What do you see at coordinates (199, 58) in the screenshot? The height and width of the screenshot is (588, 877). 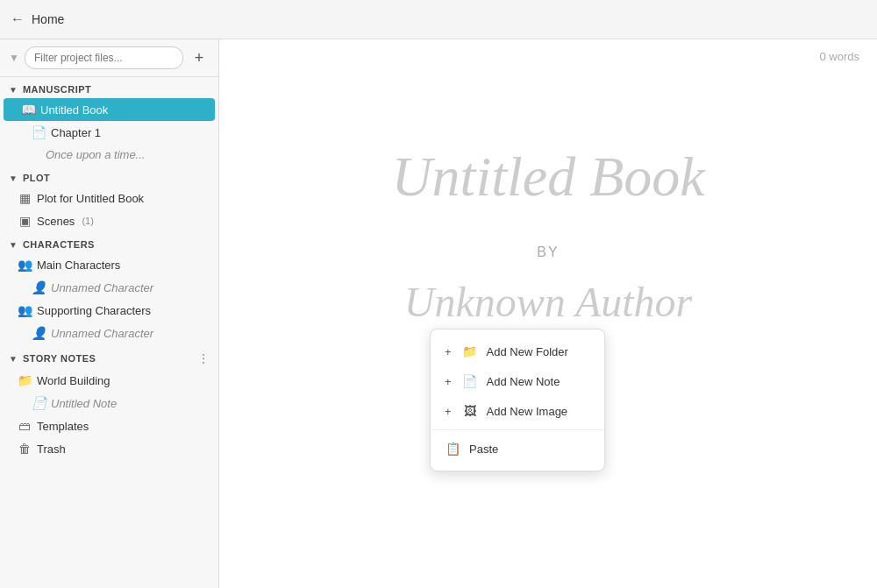 I see `add-file-button: +` at bounding box center [199, 58].